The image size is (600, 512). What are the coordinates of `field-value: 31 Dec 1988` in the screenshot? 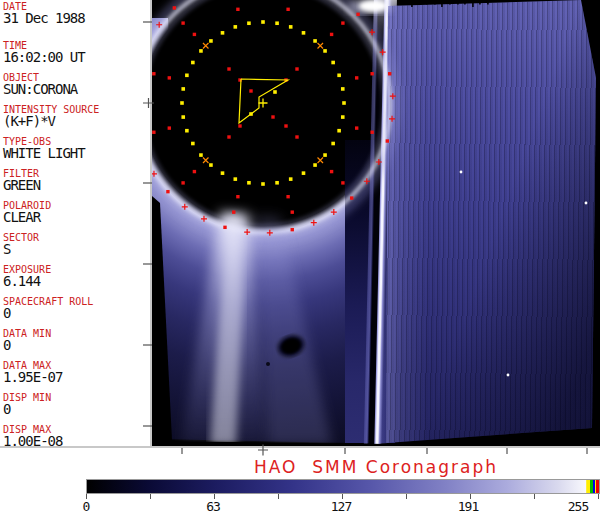 It's located at (76, 18).